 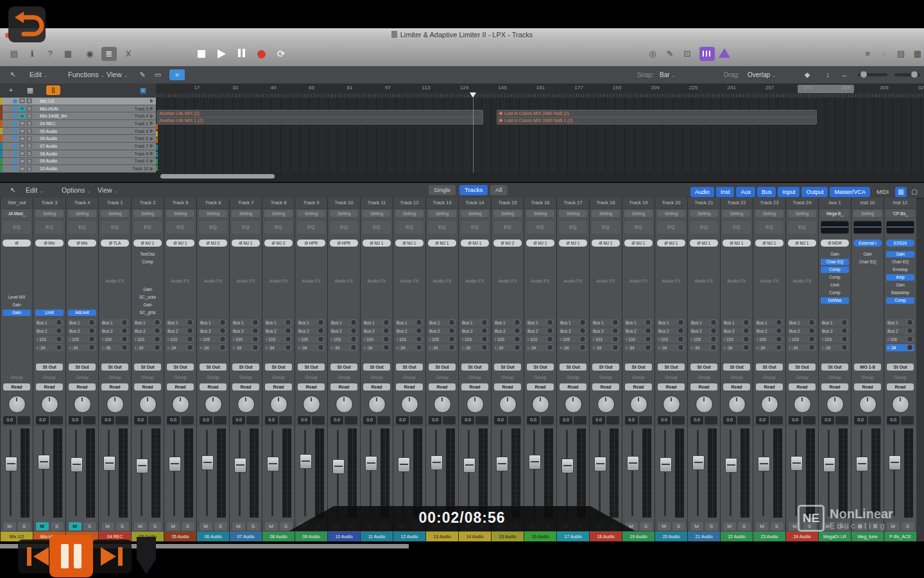 I want to click on mixer-filter-aux: Aux, so click(x=746, y=192).